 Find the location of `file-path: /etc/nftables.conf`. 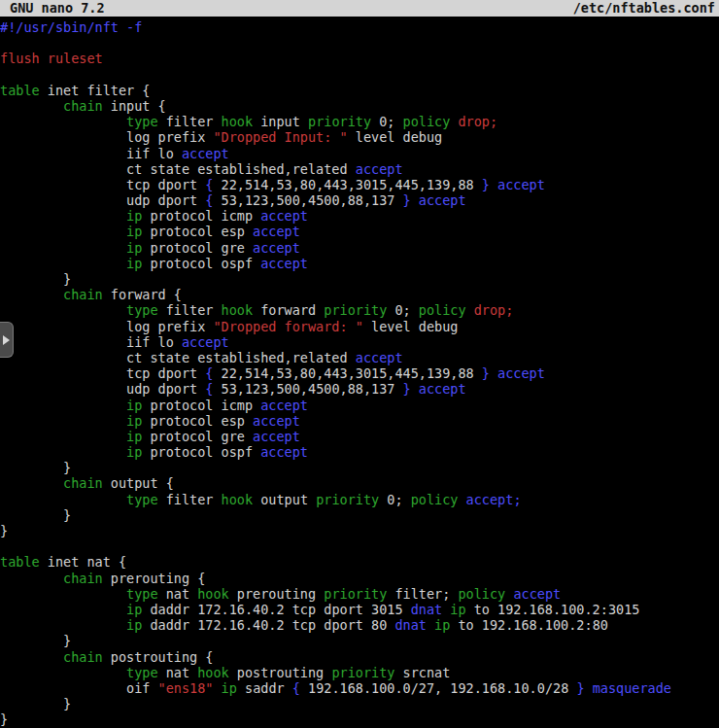

file-path: /etc/nftables.conf is located at coordinates (644, 8).